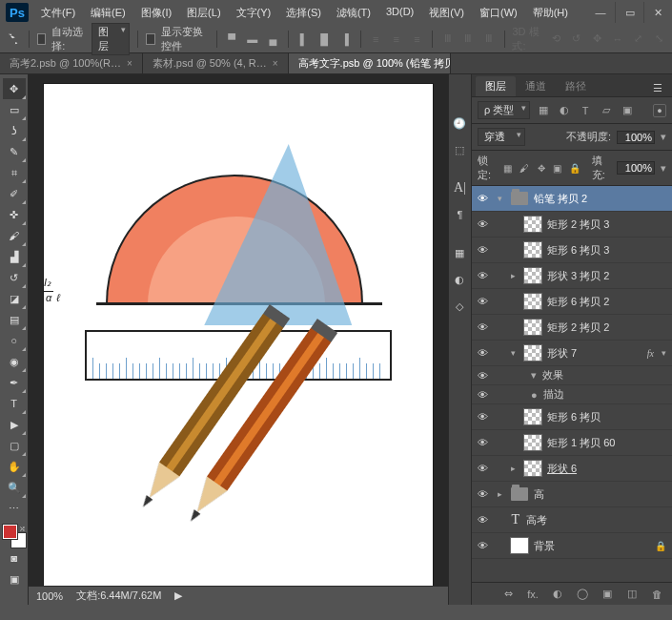  What do you see at coordinates (572, 395) in the screenshot?
I see `layer-effect-row: 👁●描边` at bounding box center [572, 395].